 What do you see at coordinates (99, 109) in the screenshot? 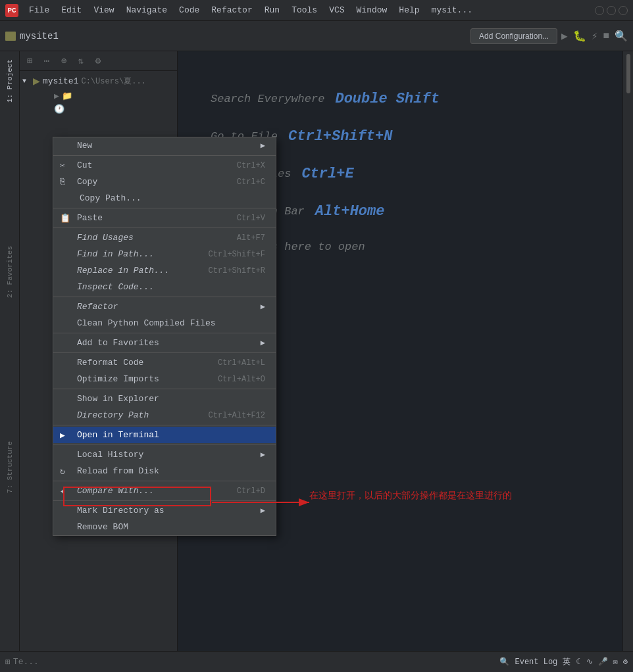
I see `tree-subitem-2: 🕐` at bounding box center [99, 109].